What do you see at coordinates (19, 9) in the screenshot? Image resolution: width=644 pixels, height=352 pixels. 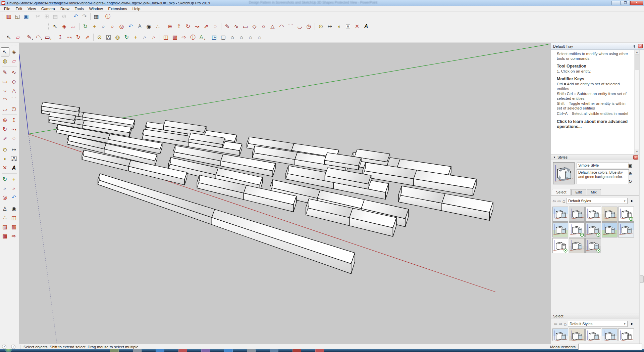 I see `menu-edit: Edit` at bounding box center [19, 9].